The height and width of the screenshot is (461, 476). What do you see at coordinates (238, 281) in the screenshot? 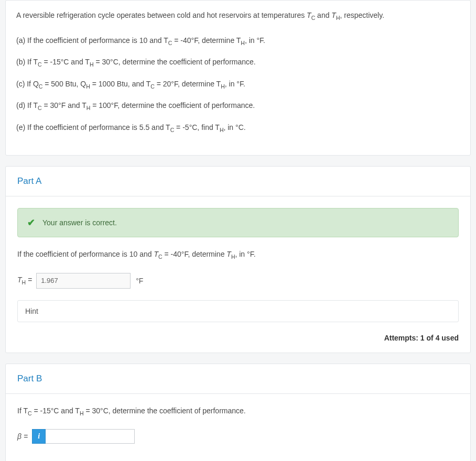
I see `answer-row: TH = °F` at bounding box center [238, 281].